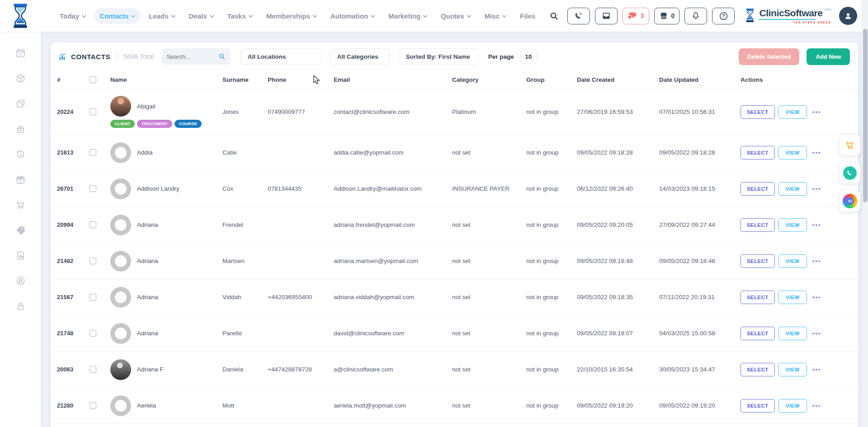 Image resolution: width=868 pixels, height=427 pixels. What do you see at coordinates (667, 16) in the screenshot?
I see `store-button: 0` at bounding box center [667, 16].